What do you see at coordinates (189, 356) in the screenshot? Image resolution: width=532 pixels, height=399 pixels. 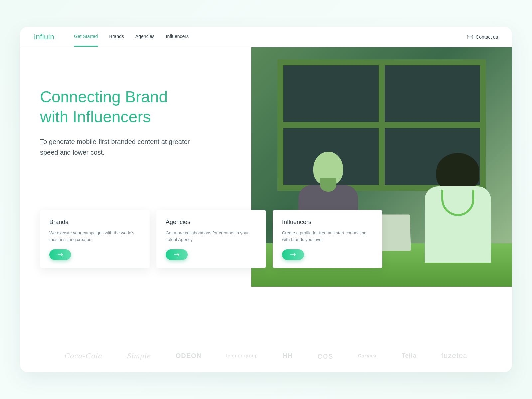 I see `logo-odeon: ODEON` at bounding box center [189, 356].